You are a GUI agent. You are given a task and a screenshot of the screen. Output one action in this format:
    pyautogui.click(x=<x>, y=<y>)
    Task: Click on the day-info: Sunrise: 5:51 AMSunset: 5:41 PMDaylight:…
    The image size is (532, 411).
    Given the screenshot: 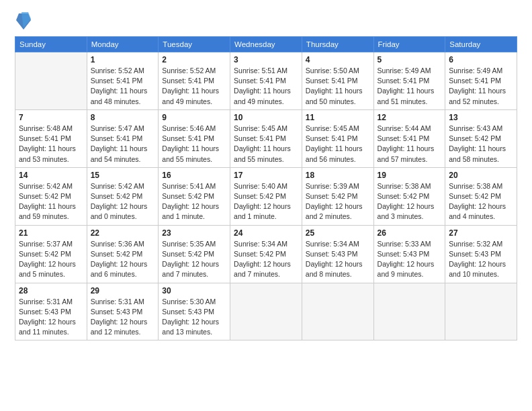 What is the action you would take?
    pyautogui.click(x=266, y=86)
    